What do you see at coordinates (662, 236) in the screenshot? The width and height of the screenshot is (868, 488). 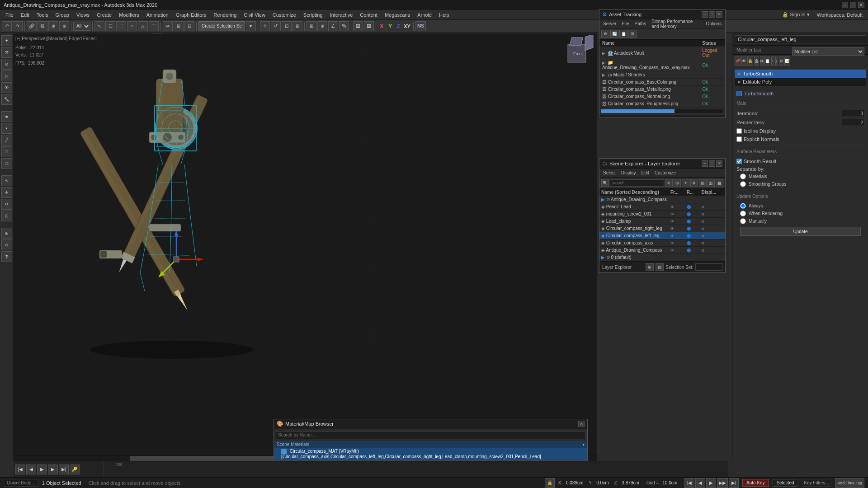 I see `layer-row-5-selected: ◈ Circular_compass_left_leg 👁 🔵 ⚙` at bounding box center [662, 236].